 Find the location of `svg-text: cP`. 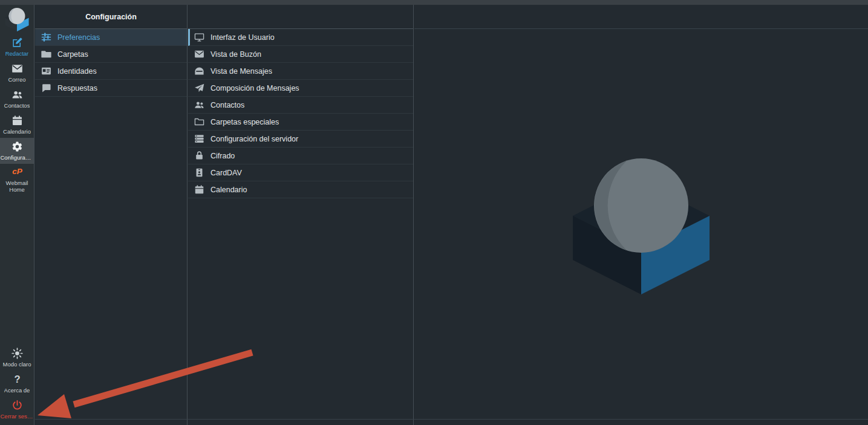

svg-text: cP is located at coordinates (17, 172).